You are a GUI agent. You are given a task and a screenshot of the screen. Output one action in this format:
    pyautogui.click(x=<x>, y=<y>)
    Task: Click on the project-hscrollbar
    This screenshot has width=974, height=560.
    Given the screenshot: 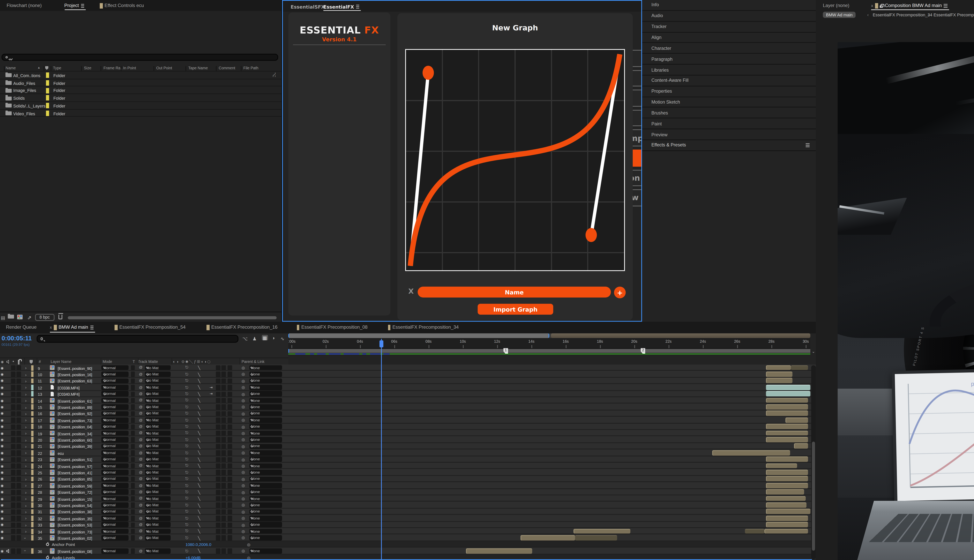 What is the action you would take?
    pyautogui.click(x=172, y=317)
    